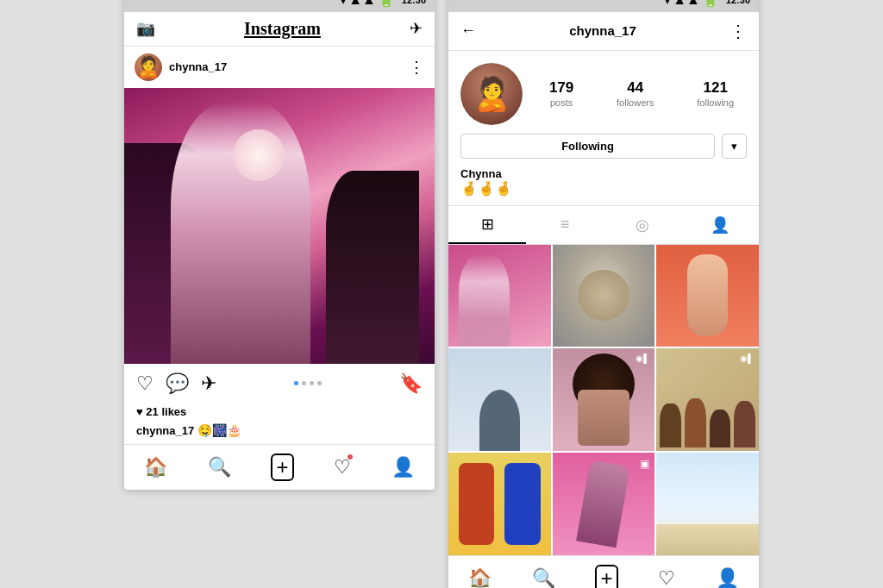  I want to click on dog-face, so click(604, 295).